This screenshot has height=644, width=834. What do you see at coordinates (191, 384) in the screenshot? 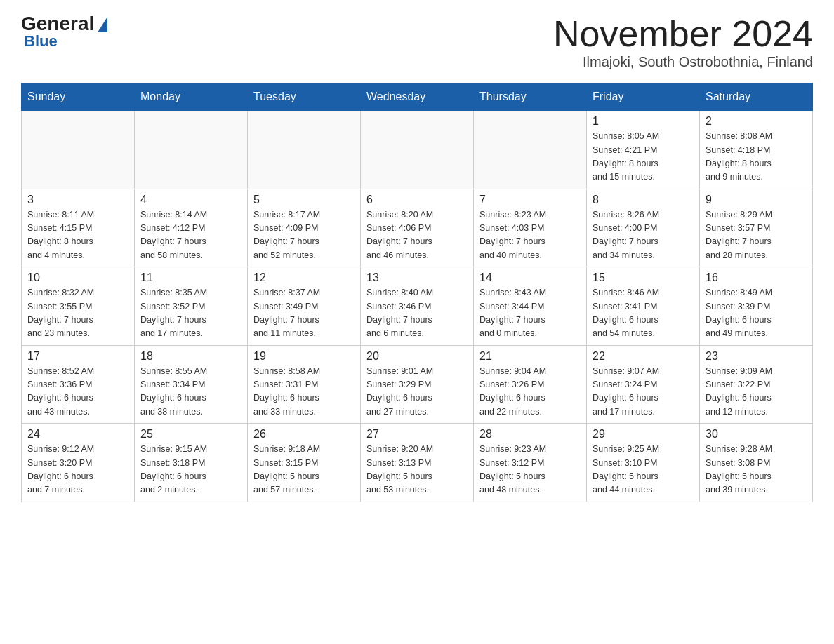
I see `calendar-cell: 18Sunrise: 8:55 AM Sunset: 3:34 PM Dayli…` at bounding box center [191, 384].